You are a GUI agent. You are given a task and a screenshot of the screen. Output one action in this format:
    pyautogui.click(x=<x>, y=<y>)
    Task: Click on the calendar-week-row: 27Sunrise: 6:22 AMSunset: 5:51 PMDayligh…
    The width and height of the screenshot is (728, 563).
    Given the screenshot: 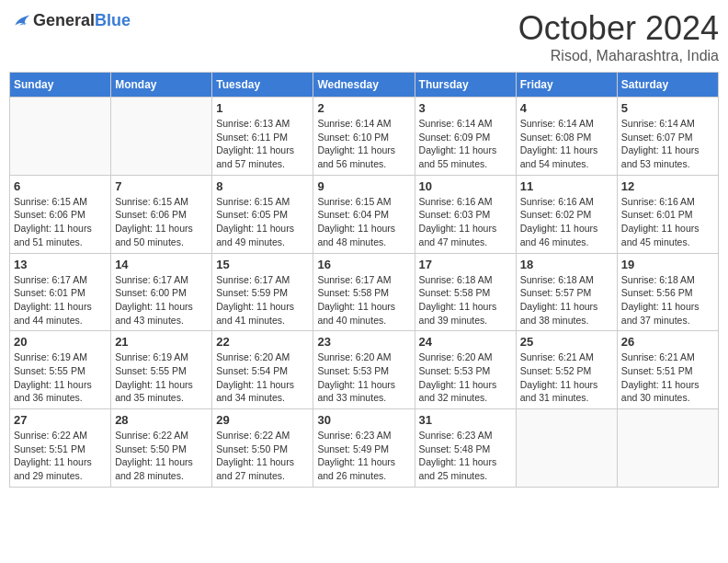 What is the action you would take?
    pyautogui.click(x=364, y=449)
    